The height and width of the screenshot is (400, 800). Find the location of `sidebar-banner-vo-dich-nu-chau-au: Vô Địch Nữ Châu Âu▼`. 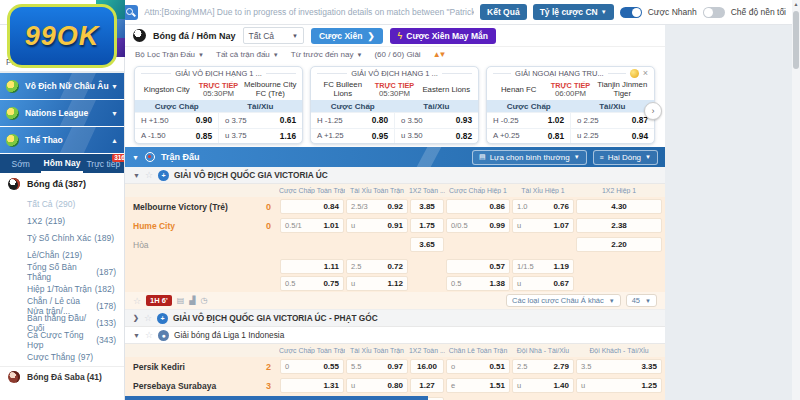

sidebar-banner-vo-dich-nu-chau-au: Vô Địch Nữ Châu Âu▼ is located at coordinates (62, 86).